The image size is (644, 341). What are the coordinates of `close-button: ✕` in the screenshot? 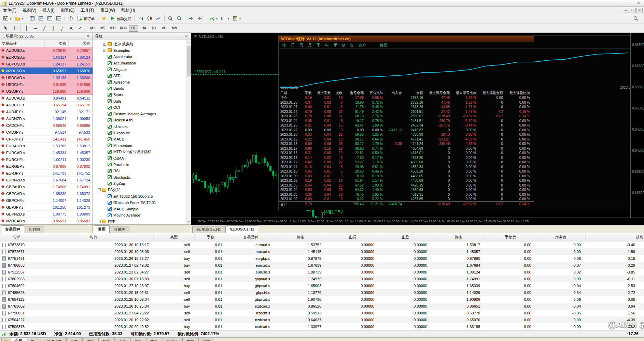 It's located at (639, 3).